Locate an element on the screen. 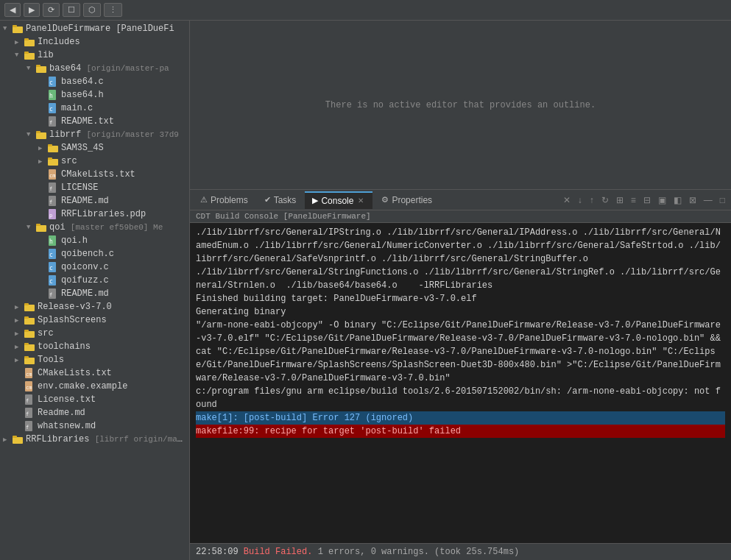 This screenshot has width=731, height=560. toolbar-menu: ⋮ is located at coordinates (113, 10).